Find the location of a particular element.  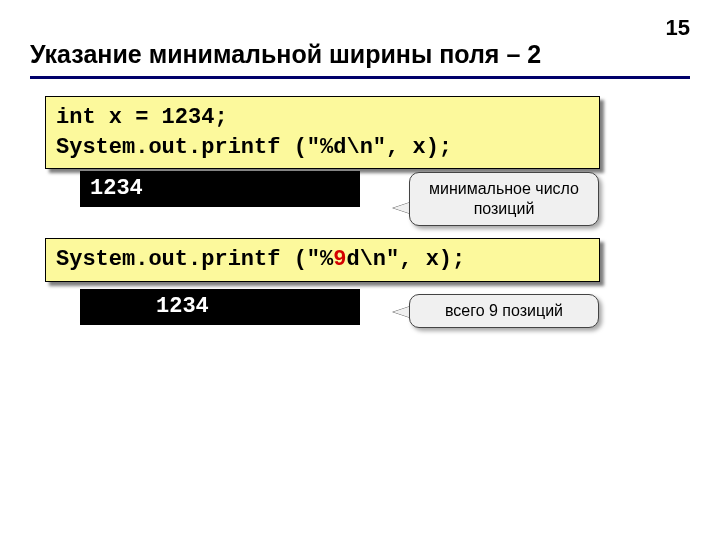

output-1: 1234 is located at coordinates (220, 189).